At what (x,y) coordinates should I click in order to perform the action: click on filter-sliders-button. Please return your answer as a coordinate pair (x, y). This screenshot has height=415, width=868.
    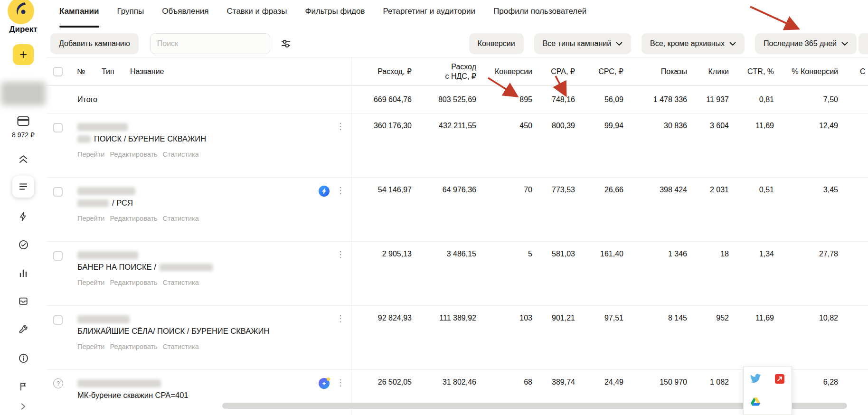
    Looking at the image, I should click on (286, 44).